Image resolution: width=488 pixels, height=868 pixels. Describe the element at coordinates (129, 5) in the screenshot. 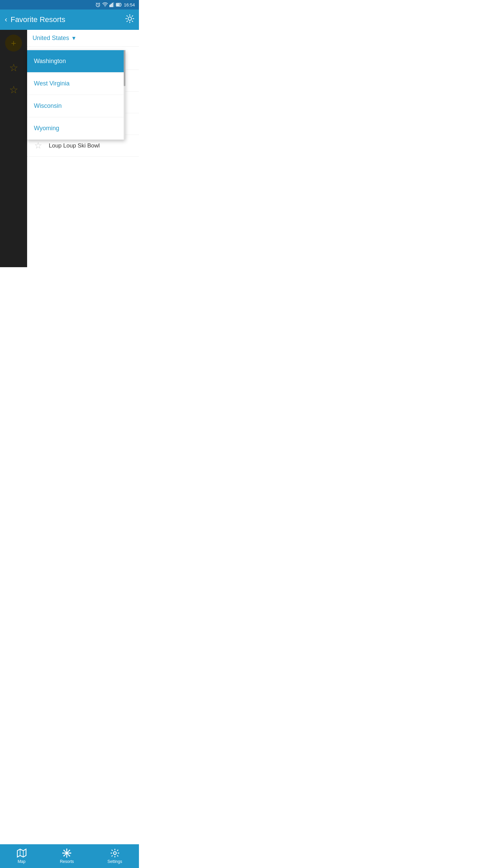

I see `time-display: 16:54` at that location.